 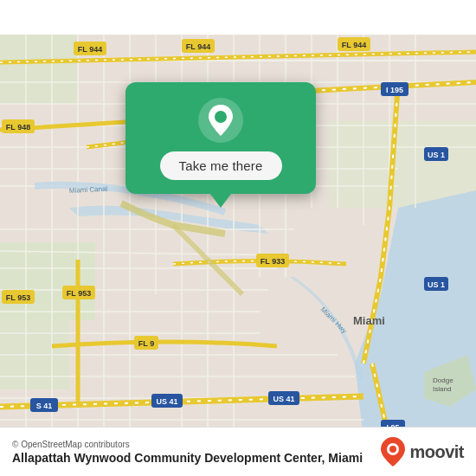 I want to click on map-pin-icon, so click(x=221, y=120).